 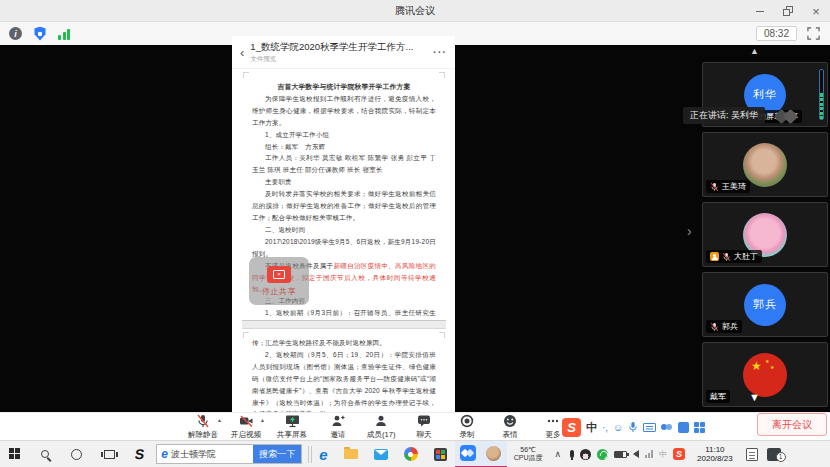 What do you see at coordinates (760, 12) in the screenshot?
I see `minimize-icon` at bounding box center [760, 12].